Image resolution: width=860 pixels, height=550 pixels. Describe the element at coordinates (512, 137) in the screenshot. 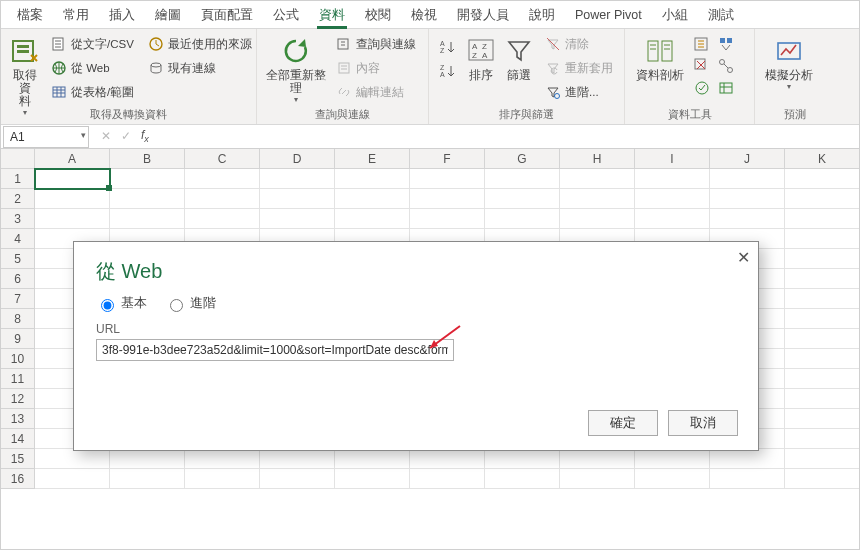

I see `formula-input` at that location.